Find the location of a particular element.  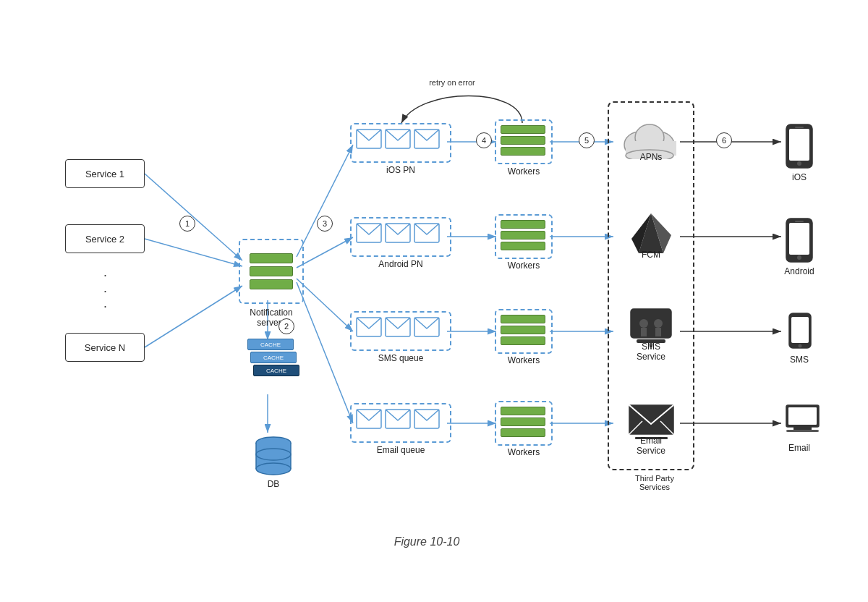

fcm-icon is located at coordinates (651, 233).